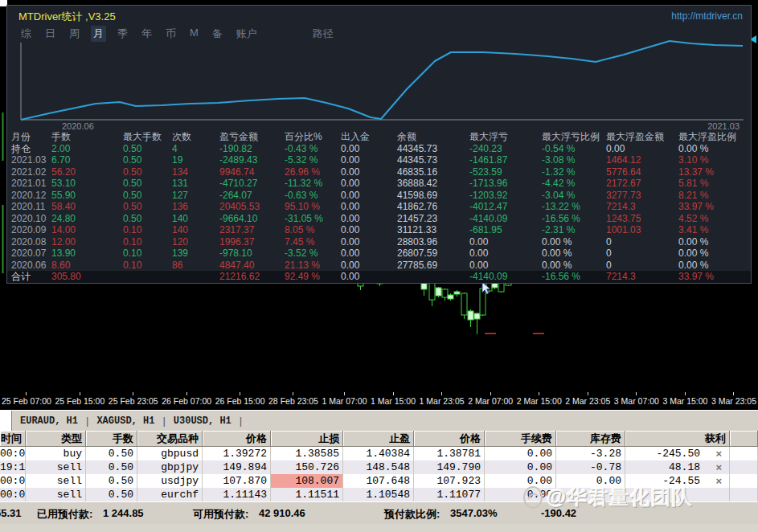  Describe the element at coordinates (186, 401) in the screenshot. I see `timeline-label-text: 26 Feb 07:00` at that location.